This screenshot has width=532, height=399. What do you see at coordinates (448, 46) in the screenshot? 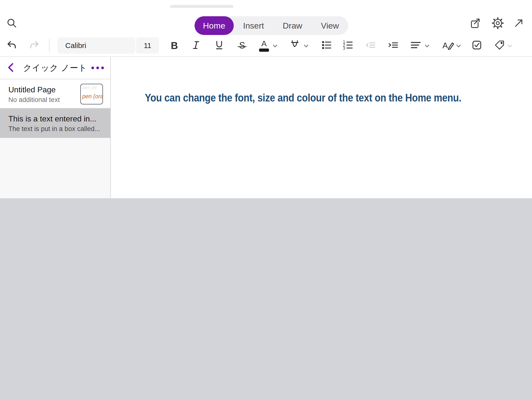
I see `styles-button: A` at bounding box center [448, 46].